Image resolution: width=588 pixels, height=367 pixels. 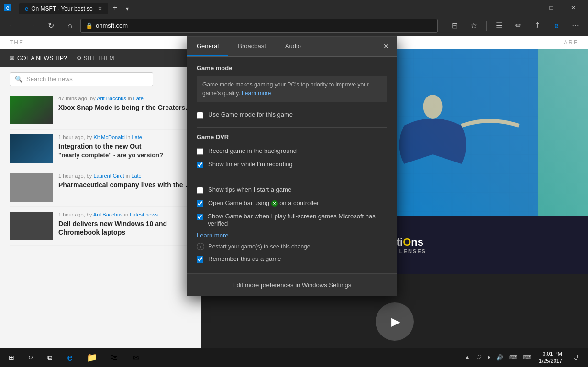 I want to click on active-tab: e On MSFT - Your best so ✕, so click(x=64, y=9).